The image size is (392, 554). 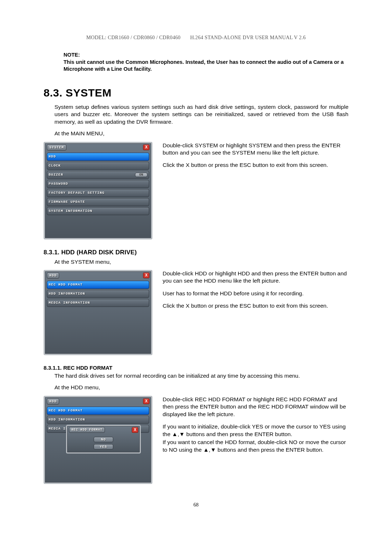 What do you see at coordinates (256, 165) in the screenshot?
I see `system-side-p2: Click the X button or press the ESC butt…` at bounding box center [256, 165].